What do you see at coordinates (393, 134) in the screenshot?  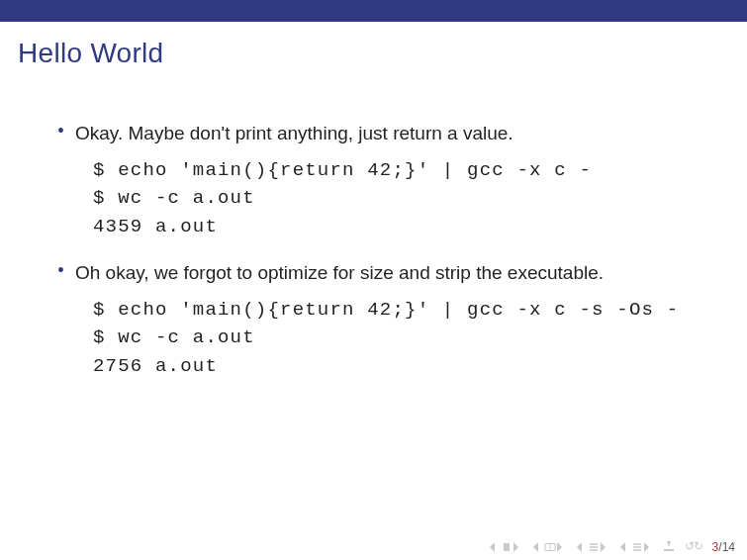 I see `bullet-text: Okay. Maybe don't print anything, just r…` at bounding box center [393, 134].